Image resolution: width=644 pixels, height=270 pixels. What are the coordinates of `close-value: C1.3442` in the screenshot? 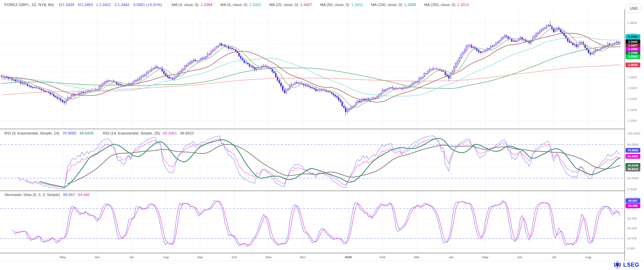 It's located at (122, 5).